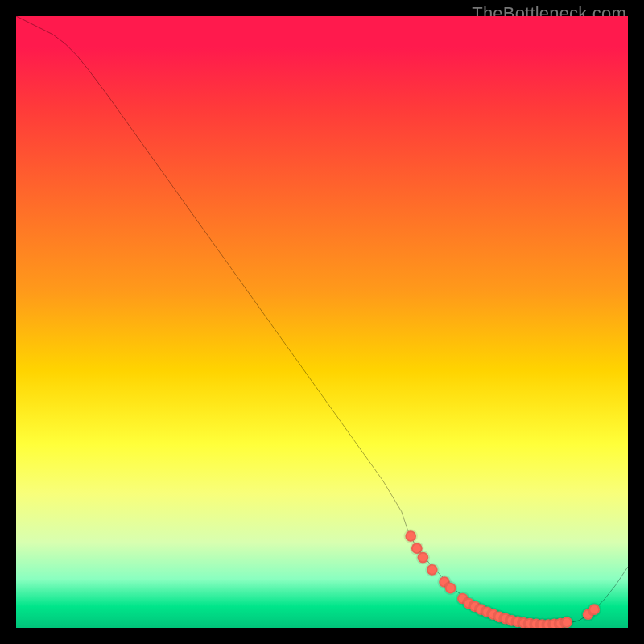  I want to click on markers-group, so click(502, 580).